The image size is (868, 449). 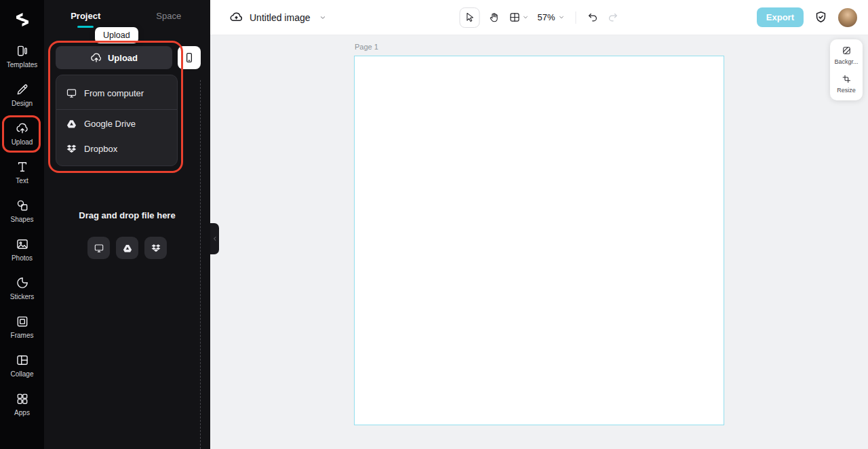 What do you see at coordinates (85, 27) in the screenshot?
I see `active-tab-underline` at bounding box center [85, 27].